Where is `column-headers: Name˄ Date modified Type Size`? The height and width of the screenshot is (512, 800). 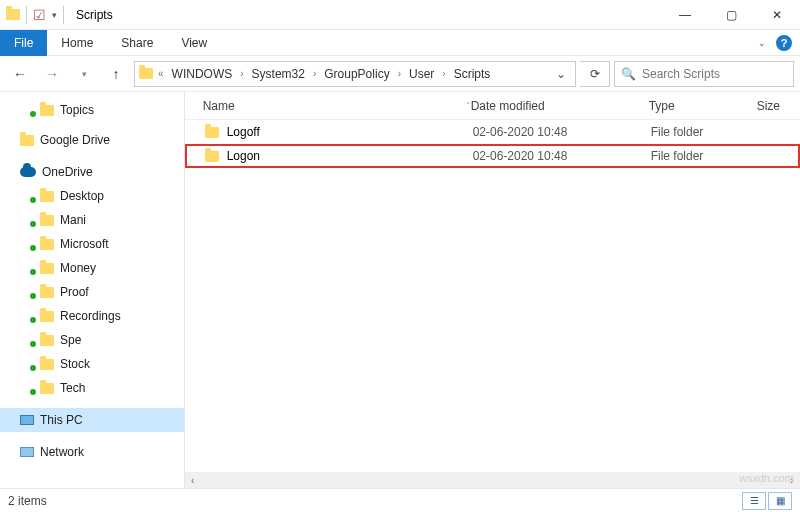 column-headers: Name˄ Date modified Type Size is located at coordinates (492, 106).